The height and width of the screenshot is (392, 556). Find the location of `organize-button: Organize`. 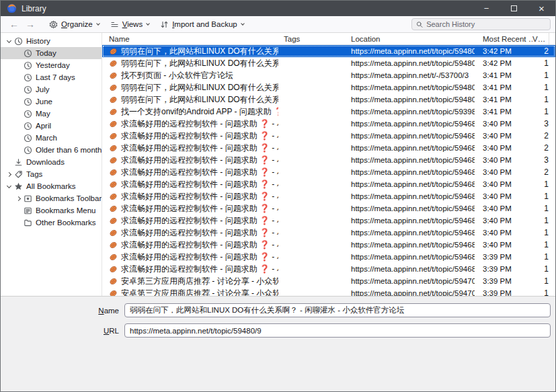

organize-button: Organize is located at coordinates (74, 24).